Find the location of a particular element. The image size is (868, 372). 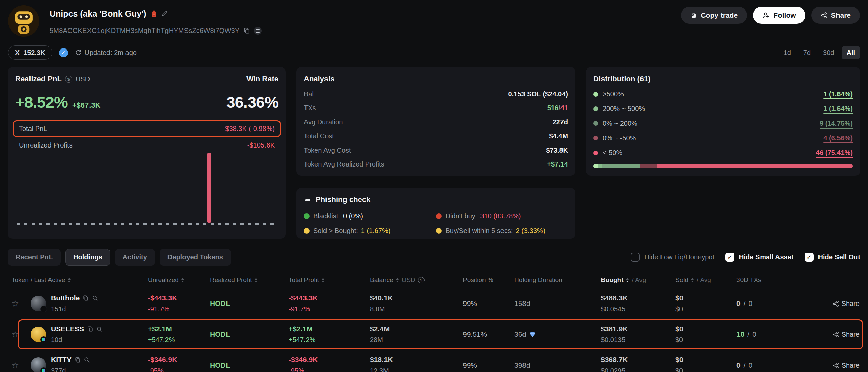

solana-explorer-icon is located at coordinates (258, 31).